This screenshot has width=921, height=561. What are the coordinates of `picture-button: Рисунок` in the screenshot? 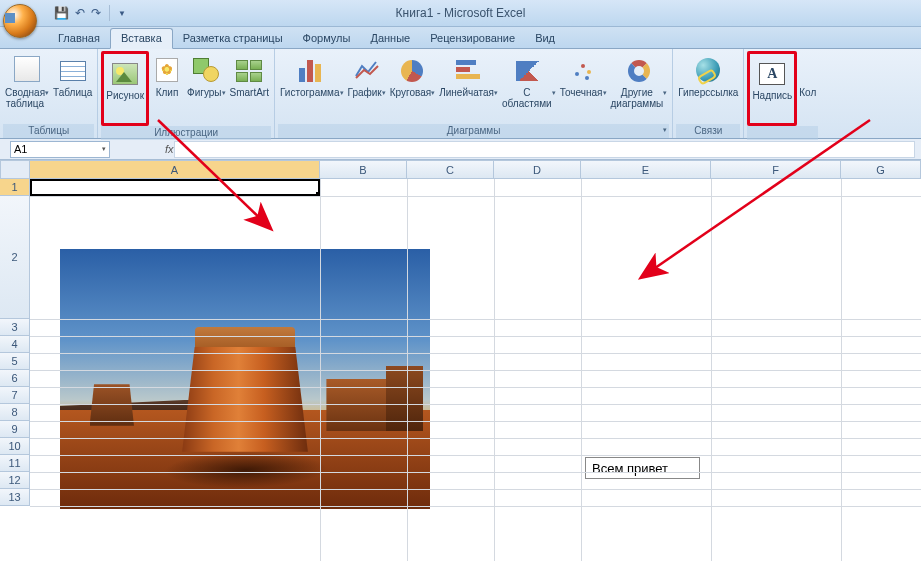 It's located at (125, 88).